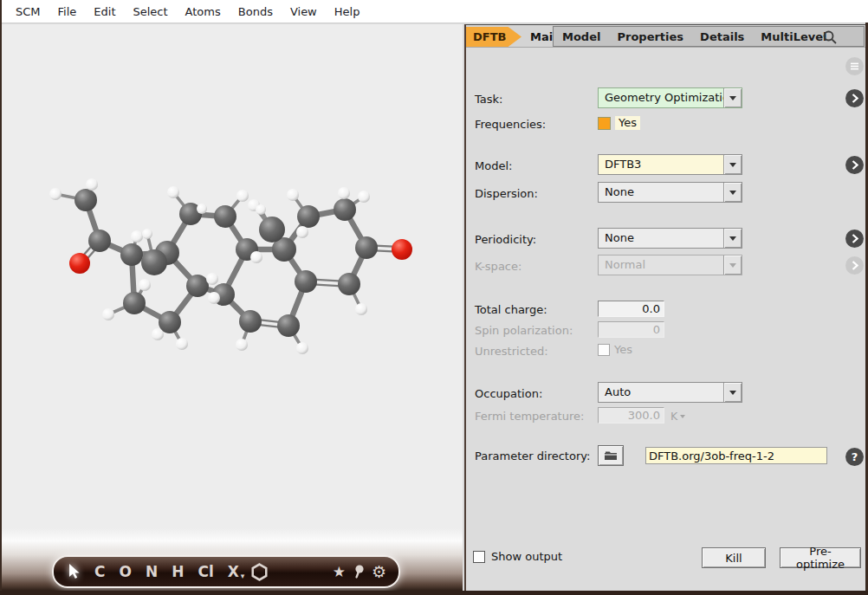 The width and height of the screenshot is (868, 595). I want to click on tab-multilevel: MultiLevel, so click(794, 36).